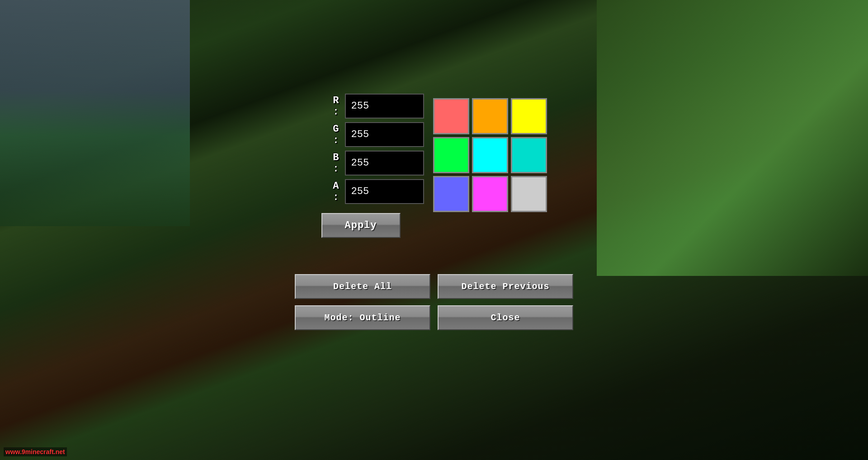 This screenshot has height=460, width=868. I want to click on color-swatches, so click(490, 155).